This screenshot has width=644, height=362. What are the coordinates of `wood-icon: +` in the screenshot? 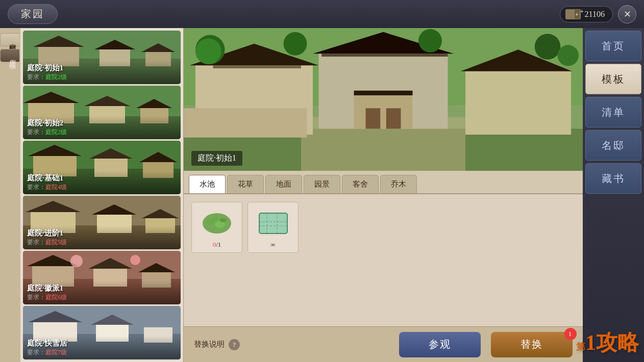 It's located at (573, 14).